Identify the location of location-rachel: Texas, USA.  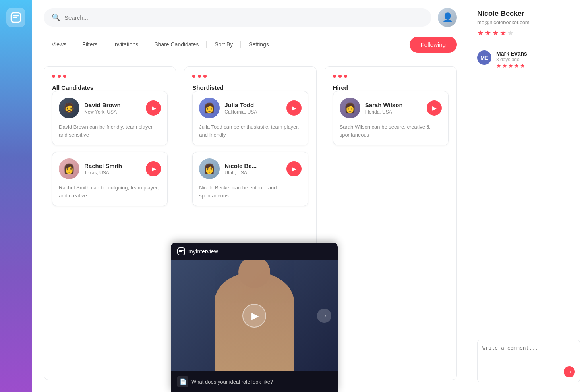
(103, 173).